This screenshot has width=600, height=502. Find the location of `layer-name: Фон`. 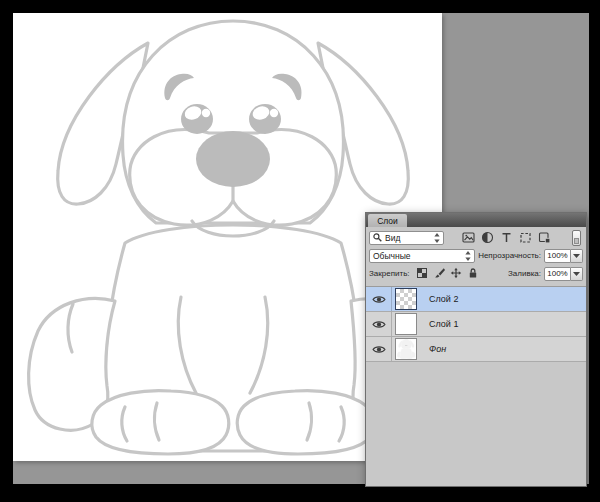

layer-name: Фон is located at coordinates (438, 349).